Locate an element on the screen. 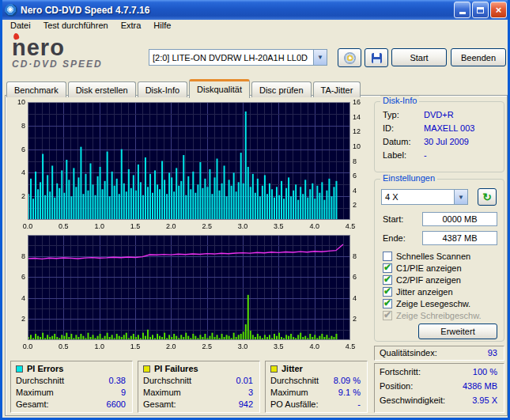 The width and height of the screenshot is (510, 420). disk-info-group-title: Disk-Info is located at coordinates (400, 100).